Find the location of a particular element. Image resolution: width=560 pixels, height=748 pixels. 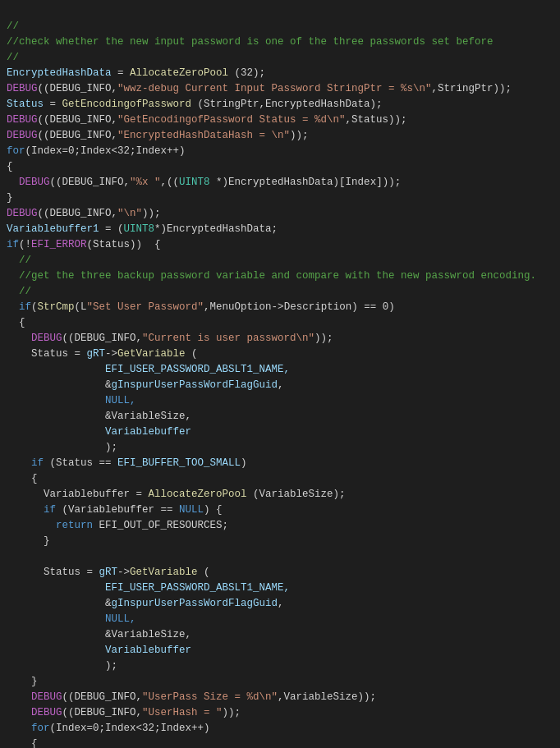

code-content: &gInspurUserPassWordFlagGuid, is located at coordinates (145, 386).